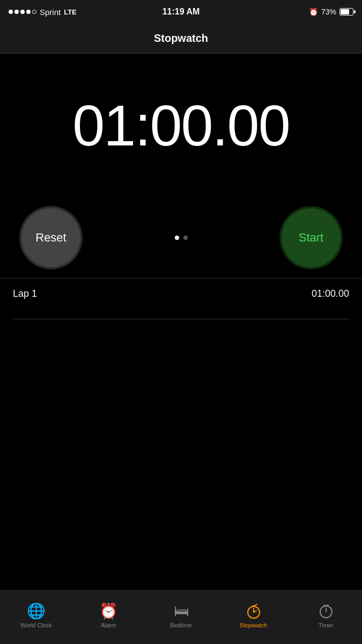  What do you see at coordinates (36, 611) in the screenshot?
I see `globe-icon: 🌐` at bounding box center [36, 611].